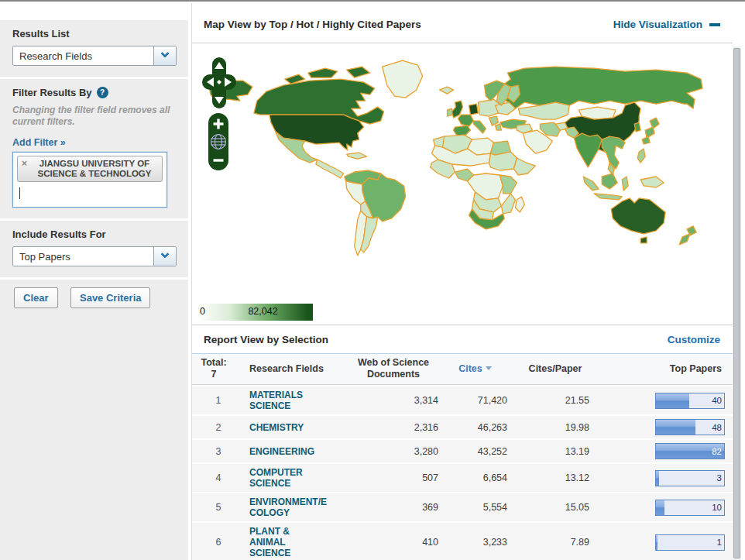 The height and width of the screenshot is (560, 745). Describe the element at coordinates (690, 479) in the screenshot. I see `top-papers-bar: 3` at that location.